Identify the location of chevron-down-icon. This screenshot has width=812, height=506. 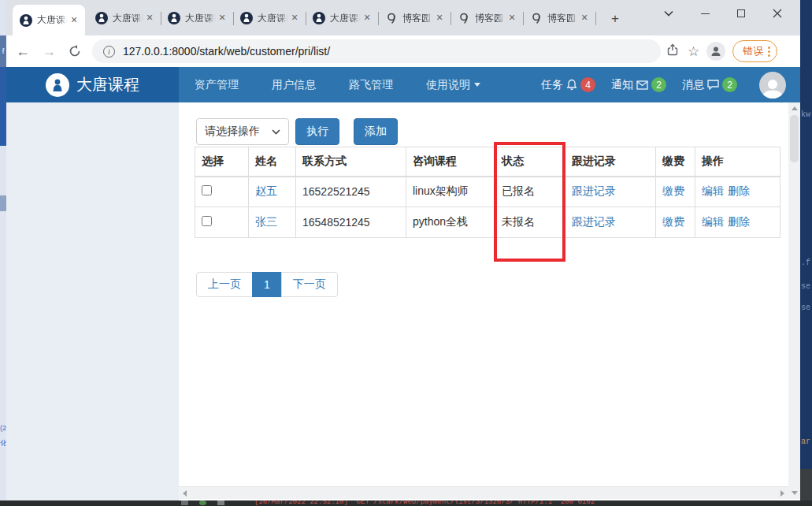
(477, 85).